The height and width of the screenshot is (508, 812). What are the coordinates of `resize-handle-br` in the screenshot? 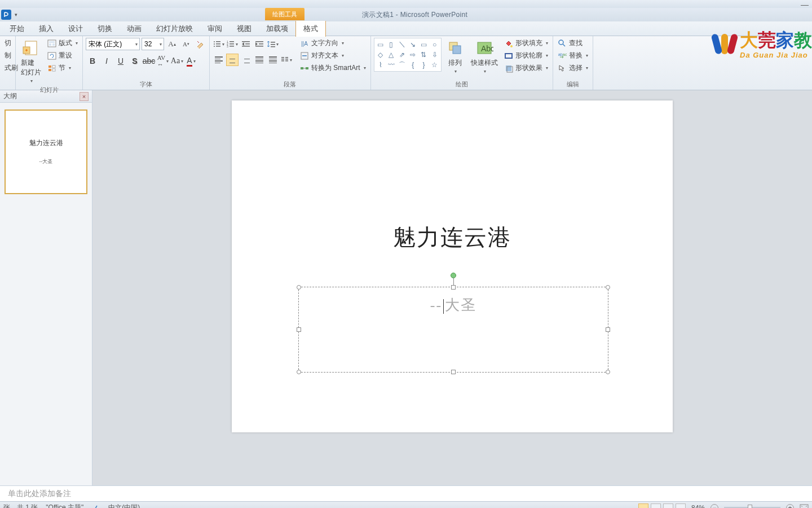 It's located at (608, 372).